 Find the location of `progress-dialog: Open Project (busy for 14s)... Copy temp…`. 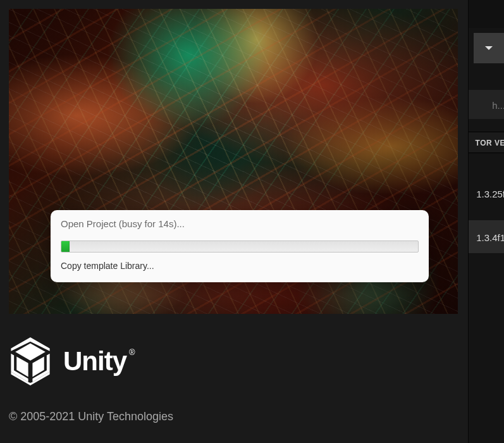

progress-dialog: Open Project (busy for 14s)... Copy temp… is located at coordinates (240, 246).